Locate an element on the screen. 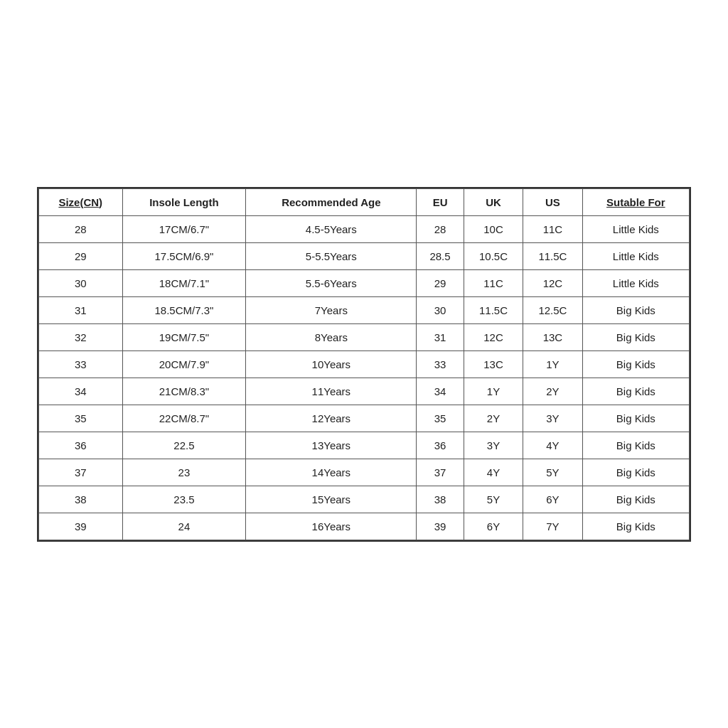 This screenshot has width=728, height=728. table-cell: 11Years is located at coordinates (331, 391).